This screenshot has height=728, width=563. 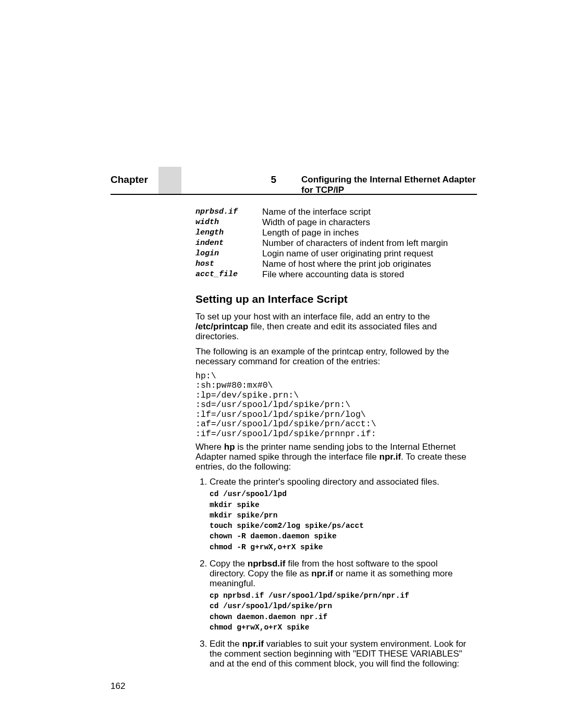 What do you see at coordinates (229, 243) in the screenshot?
I see `def-term: indent` at bounding box center [229, 243].